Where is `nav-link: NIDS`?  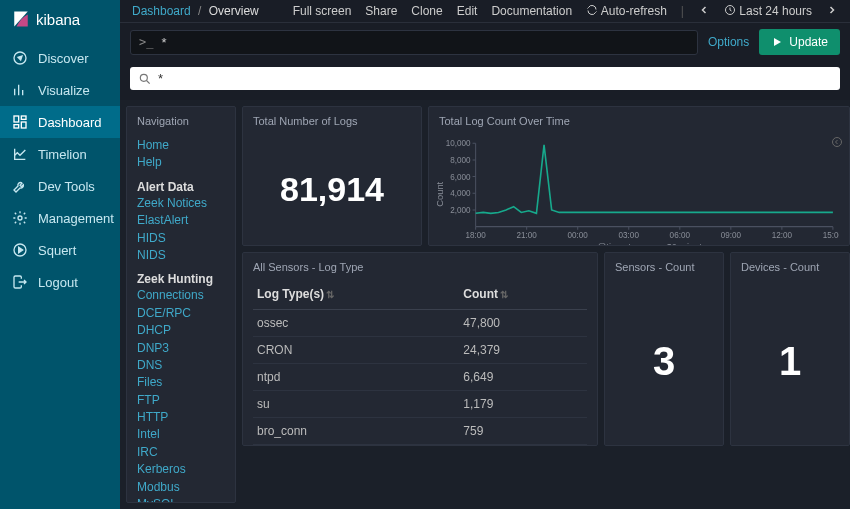
nav-link: NIDS is located at coordinates (181, 256).